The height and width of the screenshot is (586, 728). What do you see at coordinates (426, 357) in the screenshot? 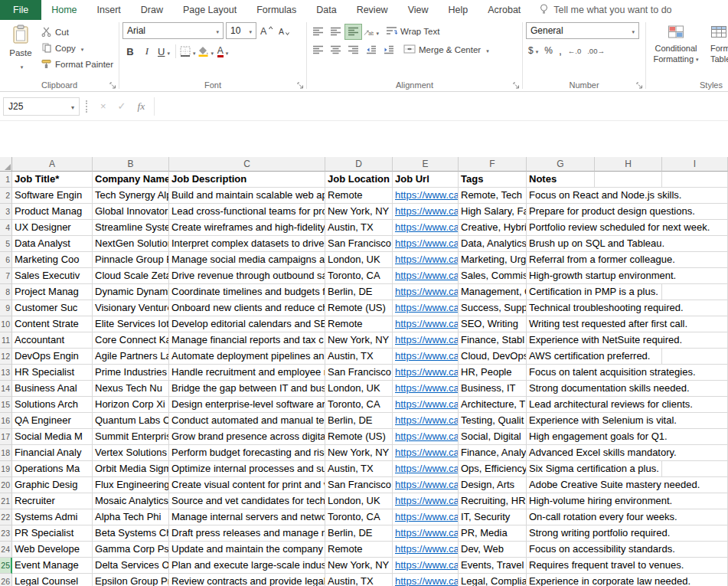
I see `cell-E12: https://www.ca` at bounding box center [426, 357].